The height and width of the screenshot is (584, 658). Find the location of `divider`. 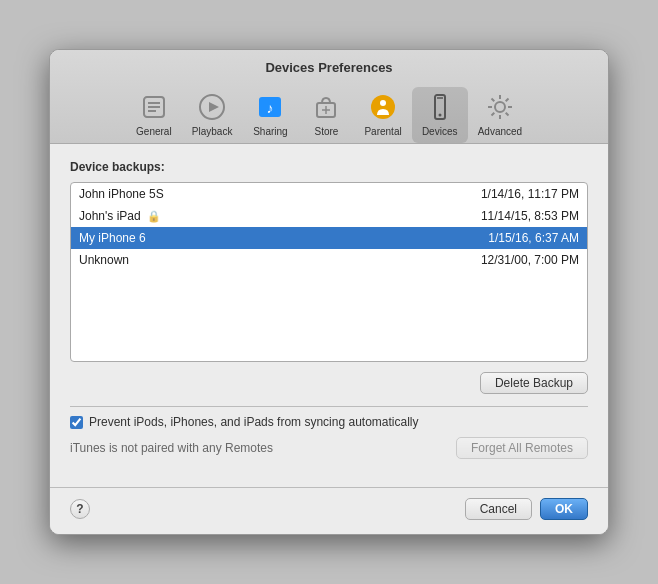

divider is located at coordinates (329, 406).